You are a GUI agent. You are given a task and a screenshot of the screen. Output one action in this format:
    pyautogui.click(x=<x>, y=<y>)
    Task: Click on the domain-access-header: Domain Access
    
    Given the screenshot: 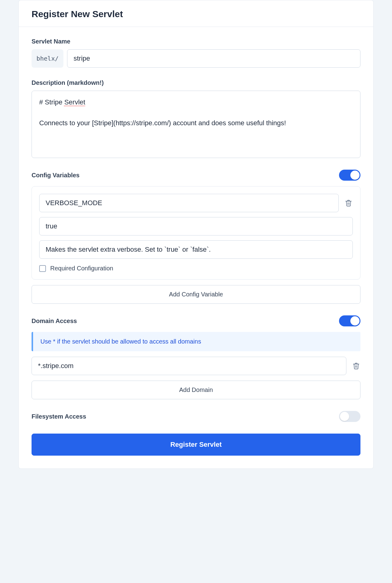 What is the action you would take?
    pyautogui.click(x=196, y=321)
    